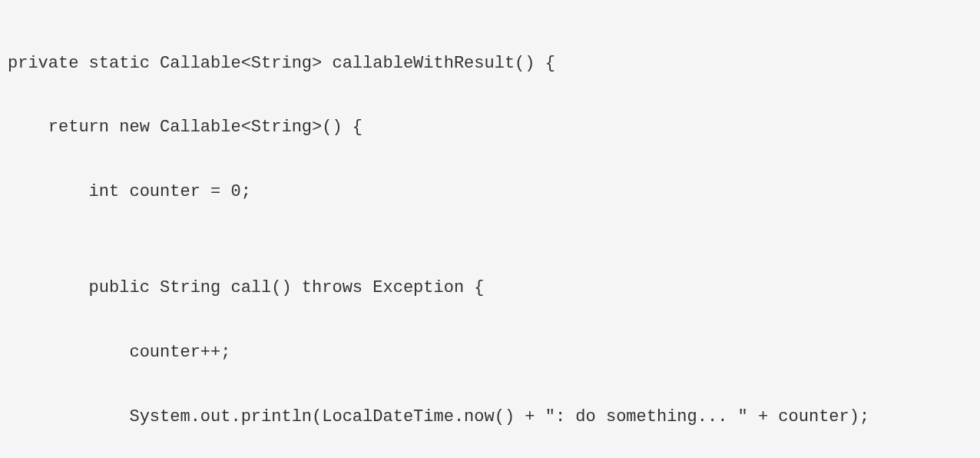 This screenshot has width=980, height=458. I want to click on code-line: public String call() throws Exception {, so click(490, 288).